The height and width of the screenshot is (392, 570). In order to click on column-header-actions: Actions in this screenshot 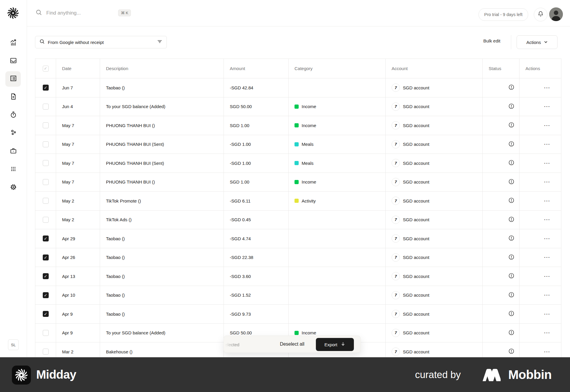, I will do `click(540, 69)`.